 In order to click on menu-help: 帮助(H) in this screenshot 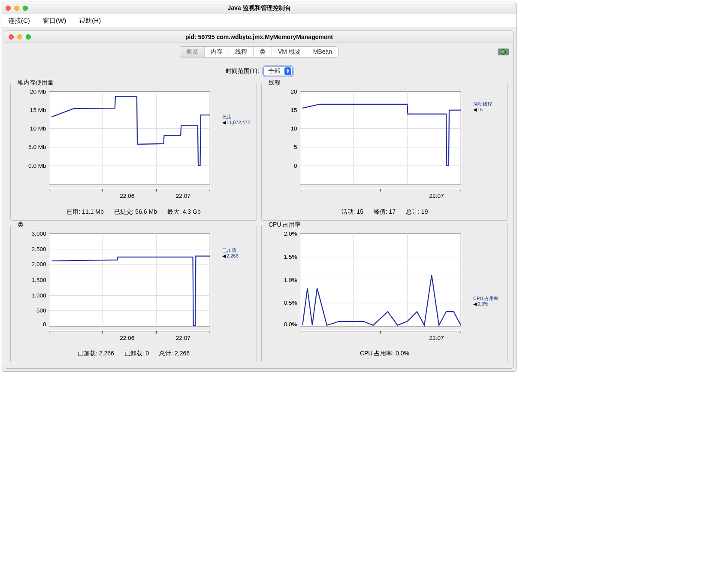, I will do `click(90, 21)`.